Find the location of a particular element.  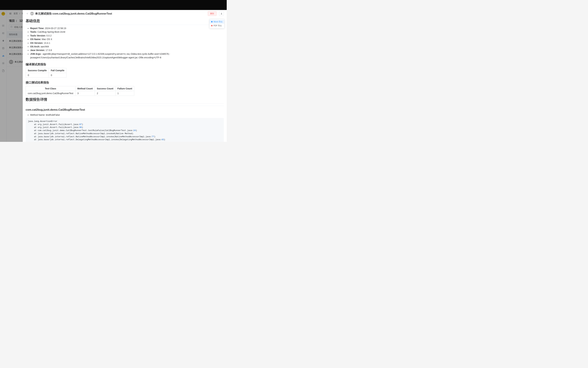

section-basic-info-title: 基础信息 is located at coordinates (125, 22).